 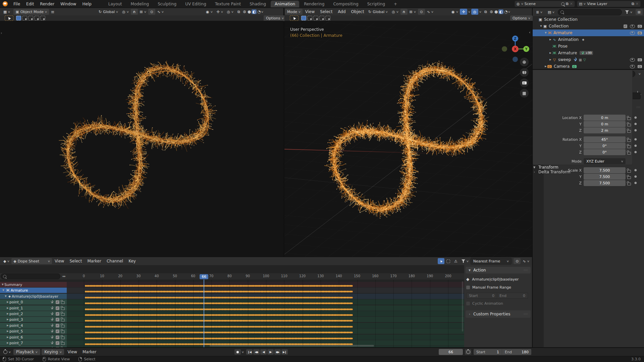 What do you see at coordinates (498, 314) in the screenshot?
I see `custom-properties-panel: ›Custom Properties ∷∷` at bounding box center [498, 314].